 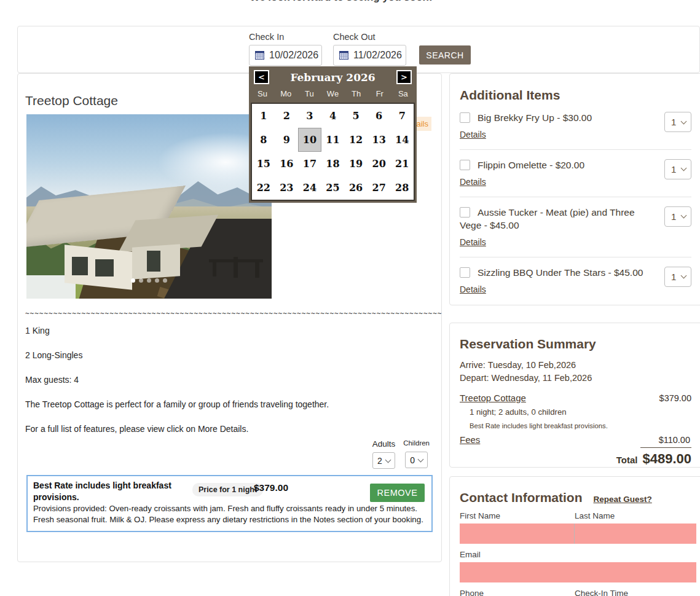 What do you see at coordinates (559, 219) in the screenshot?
I see `addon-label: Aussie Tucker - Meat (pie) and Three Veg…` at bounding box center [559, 219].